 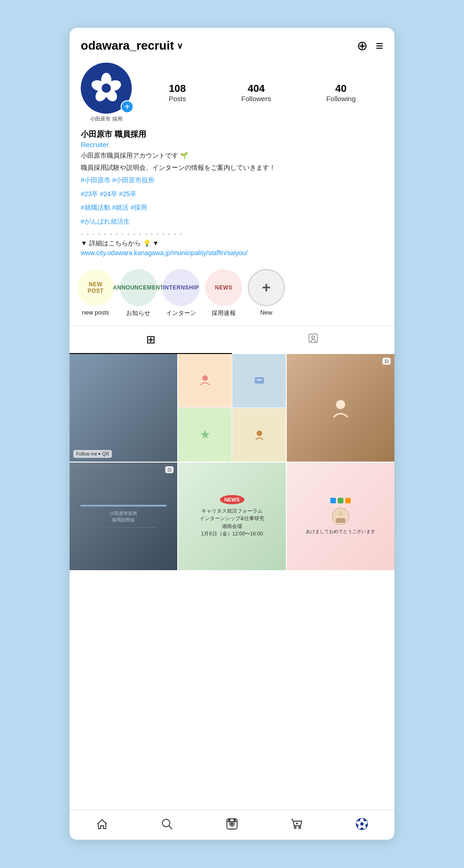 I want to click on bio-line1: 小田原市職員採用アカウントです 🌱, so click(x=232, y=155).